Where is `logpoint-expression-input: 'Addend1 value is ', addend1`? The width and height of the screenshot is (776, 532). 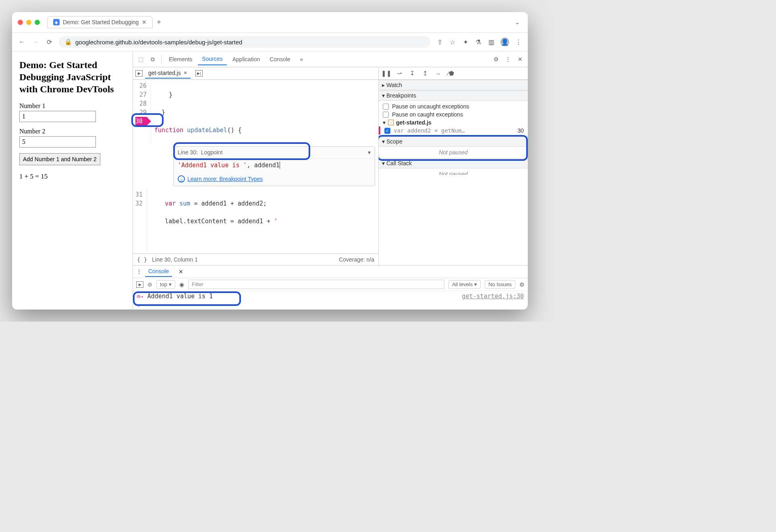 logpoint-expression-input: 'Addend1 value is ', addend1 is located at coordinates (274, 165).